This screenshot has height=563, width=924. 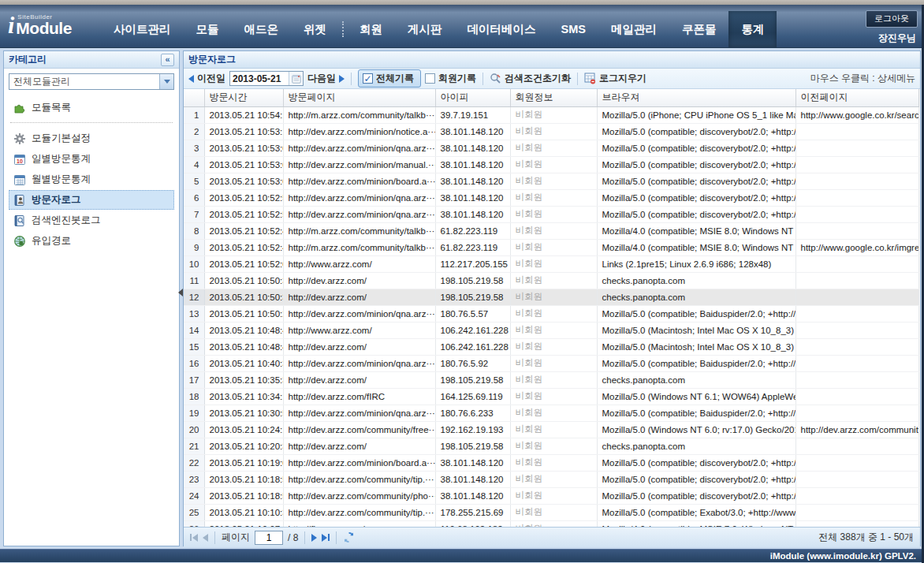 What do you see at coordinates (194, 230) in the screenshot?
I see `row-number-cell: 8` at bounding box center [194, 230].